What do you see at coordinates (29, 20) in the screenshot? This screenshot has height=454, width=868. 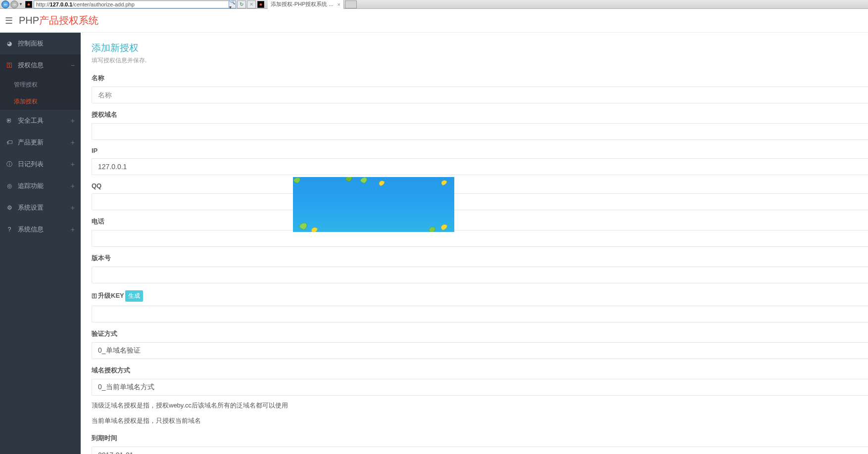 I see `brand-prefix: PHP` at bounding box center [29, 20].